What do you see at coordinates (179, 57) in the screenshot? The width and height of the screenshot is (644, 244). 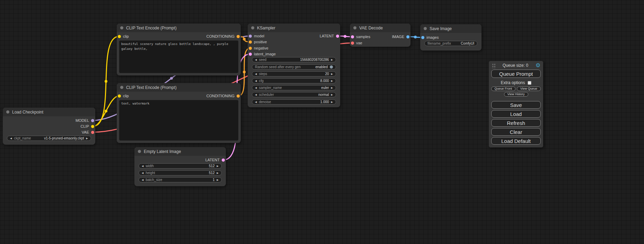 I see `prompt-textarea: beautiful scenery nature glass bottle la…` at bounding box center [179, 57].